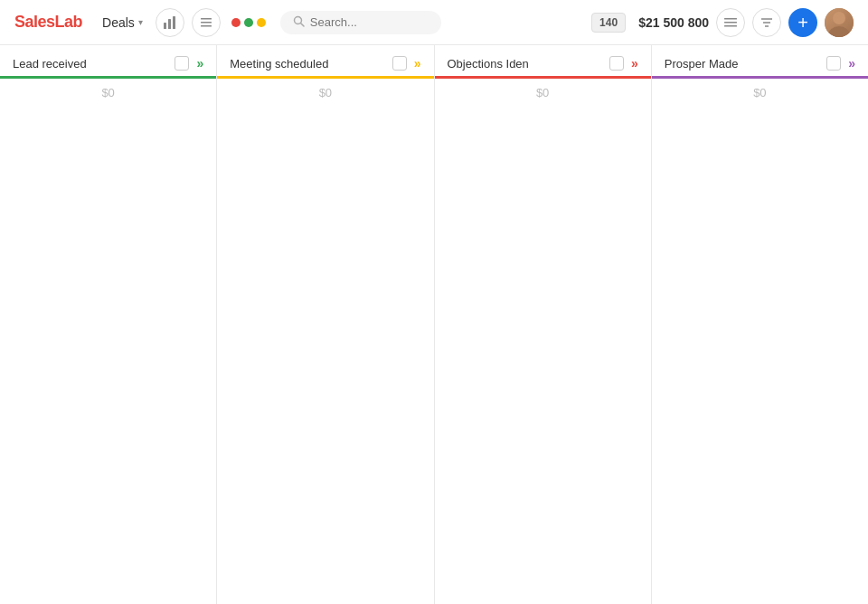 Image resolution: width=868 pixels, height=604 pixels. Describe the element at coordinates (49, 22) in the screenshot. I see `logo: SalesLab` at that location.